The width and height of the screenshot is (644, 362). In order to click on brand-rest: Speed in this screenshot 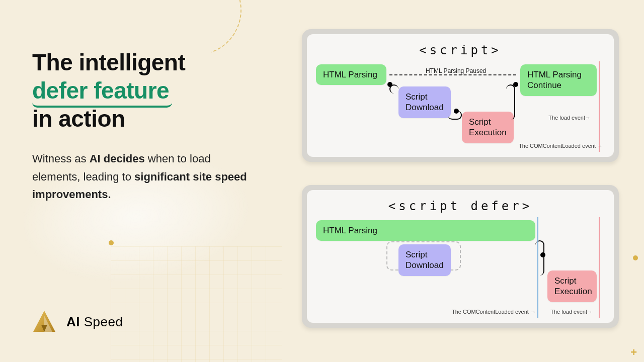, I will do `click(102, 322)`.